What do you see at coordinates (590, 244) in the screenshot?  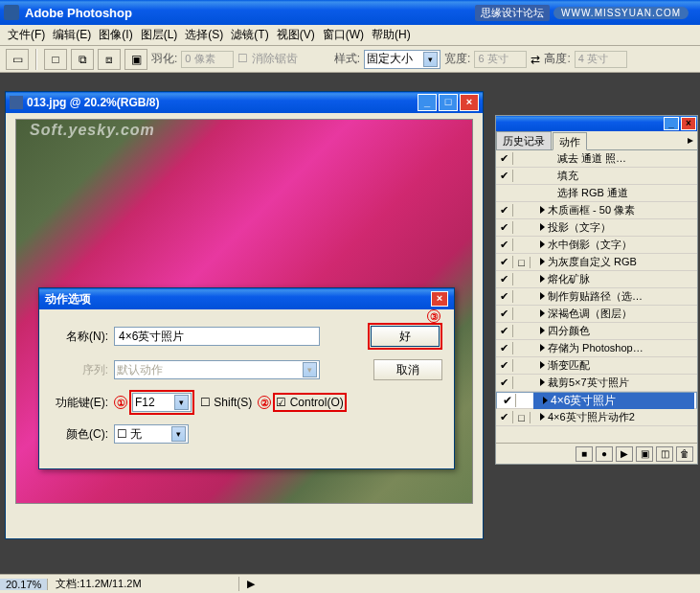 I see `action-label: 水中倒影（文字）` at bounding box center [590, 244].